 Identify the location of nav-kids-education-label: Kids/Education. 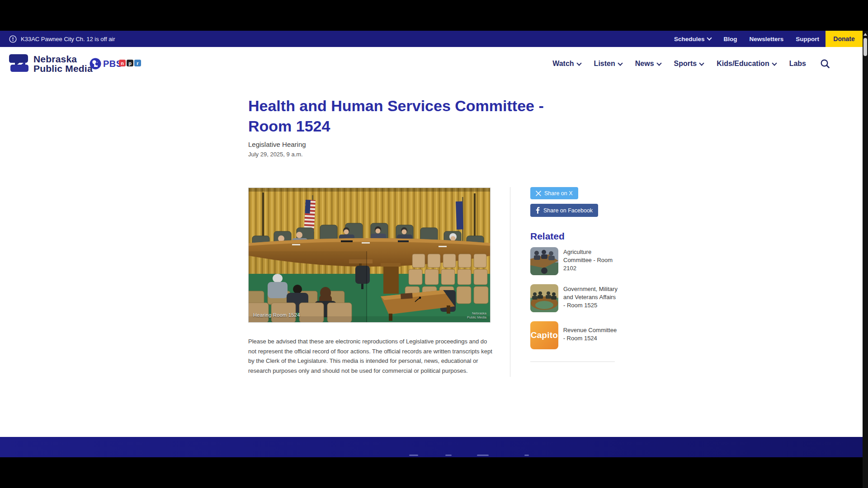
(743, 64).